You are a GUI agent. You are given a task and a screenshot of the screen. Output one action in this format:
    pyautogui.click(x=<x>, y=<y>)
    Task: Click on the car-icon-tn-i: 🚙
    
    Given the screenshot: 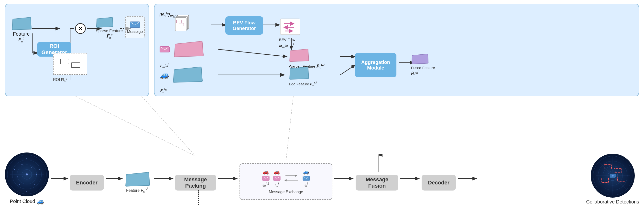 What is the action you would take?
    pyautogui.click(x=306, y=172)
    